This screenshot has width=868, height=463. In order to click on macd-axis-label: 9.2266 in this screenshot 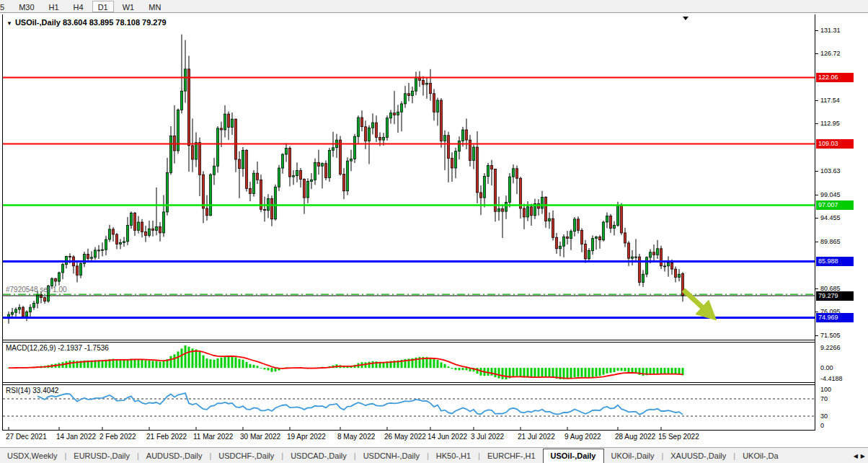, I will do `click(831, 348)`.